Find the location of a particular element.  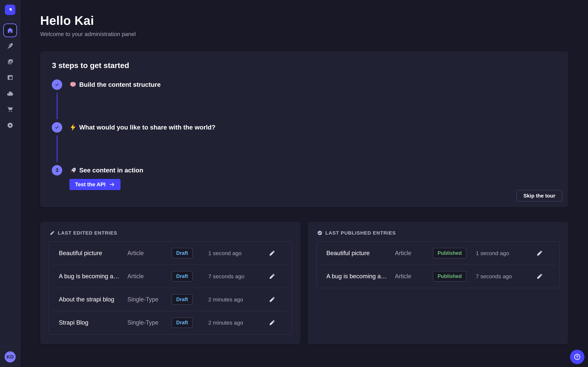

step-2: What would you like to share with the wo… is located at coordinates (142, 127).